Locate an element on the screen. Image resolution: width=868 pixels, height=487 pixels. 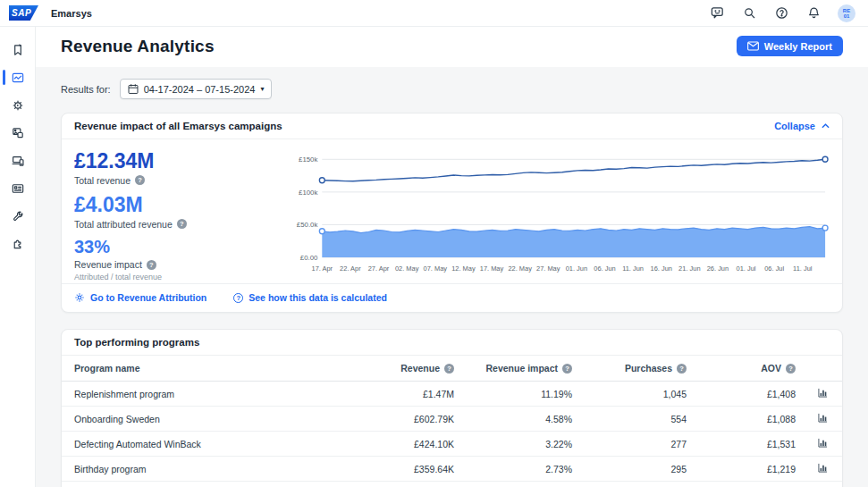
revenue-impact-label: Revenue impact is located at coordinates (108, 264).